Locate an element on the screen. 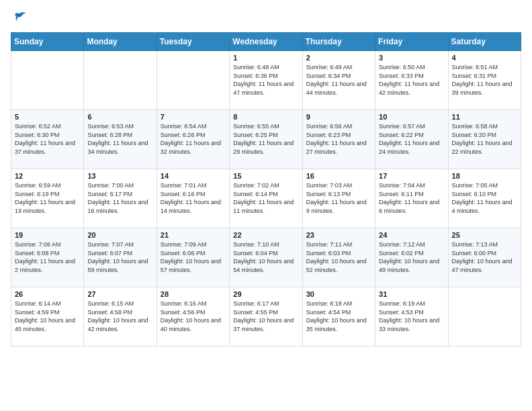 This screenshot has height=411, width=532. day-info: Sunrise: 7:00 AM Sunset: 6:17 PM Dayligh… is located at coordinates (120, 198).